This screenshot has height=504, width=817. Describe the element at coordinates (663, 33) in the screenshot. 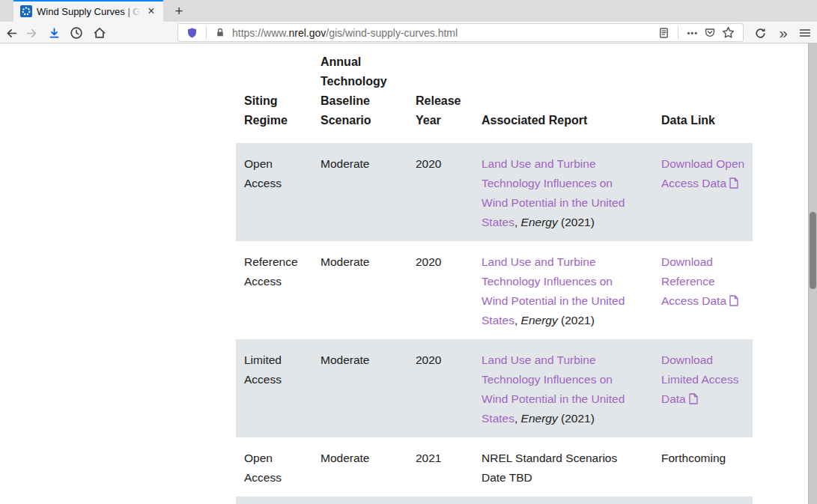

I see `reader-mode-icon` at that location.